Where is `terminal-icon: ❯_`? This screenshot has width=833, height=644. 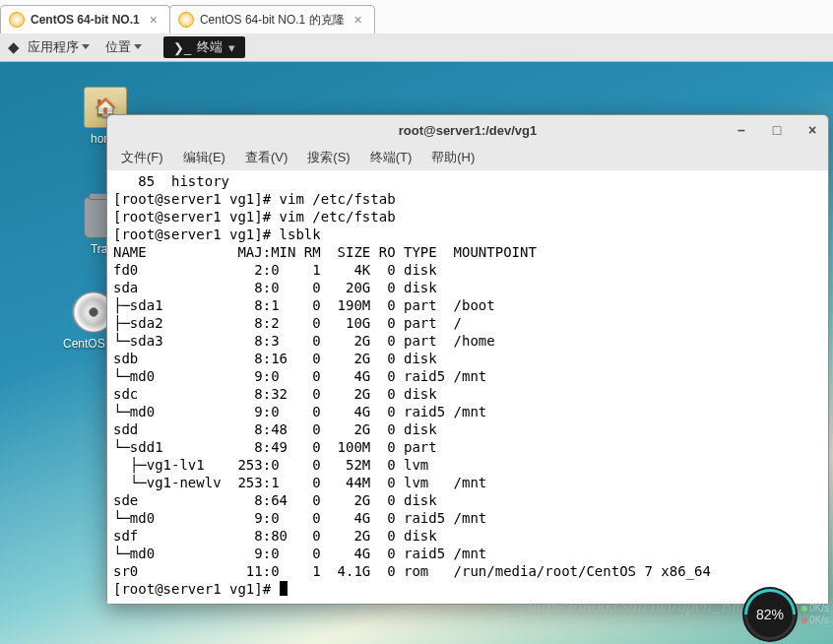
terminal-icon: ❯_ is located at coordinates (182, 47).